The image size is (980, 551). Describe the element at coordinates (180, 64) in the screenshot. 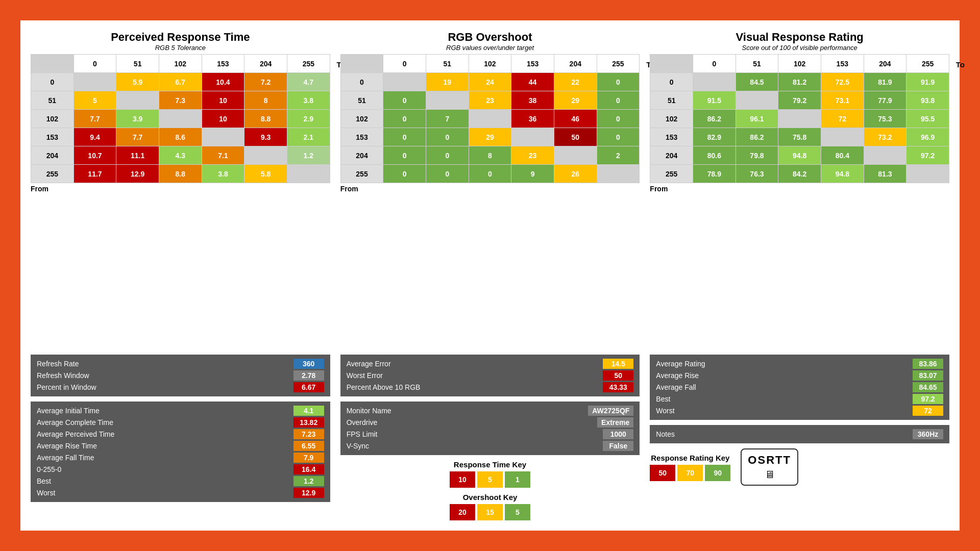

I see `table-col-header: 102` at that location.